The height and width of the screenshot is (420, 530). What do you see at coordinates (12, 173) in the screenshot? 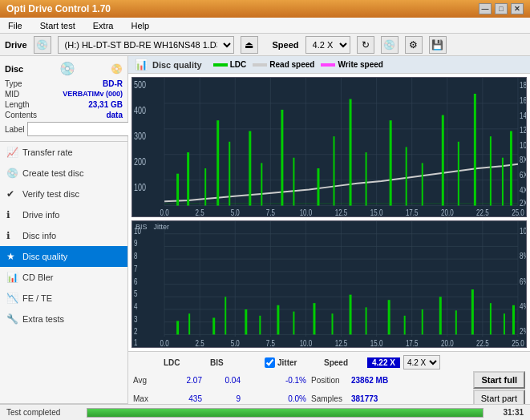
I see `create-test-disc-icon: 💿` at bounding box center [12, 173].